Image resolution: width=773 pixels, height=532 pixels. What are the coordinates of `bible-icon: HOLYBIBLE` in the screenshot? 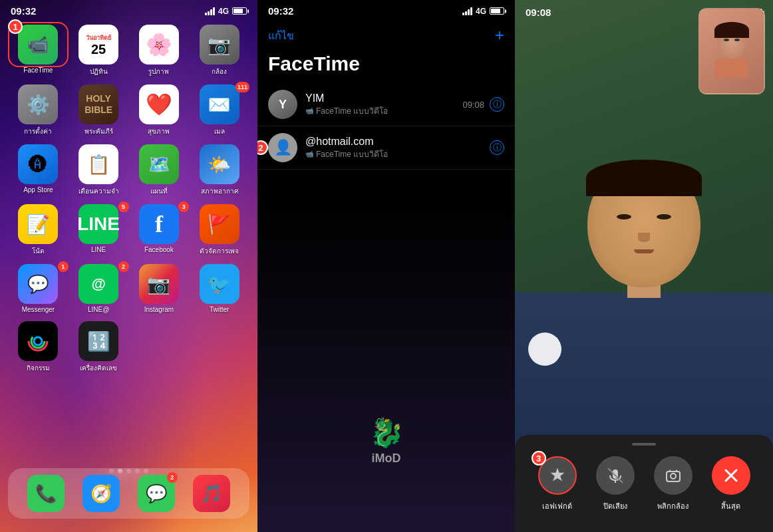 It's located at (98, 104).